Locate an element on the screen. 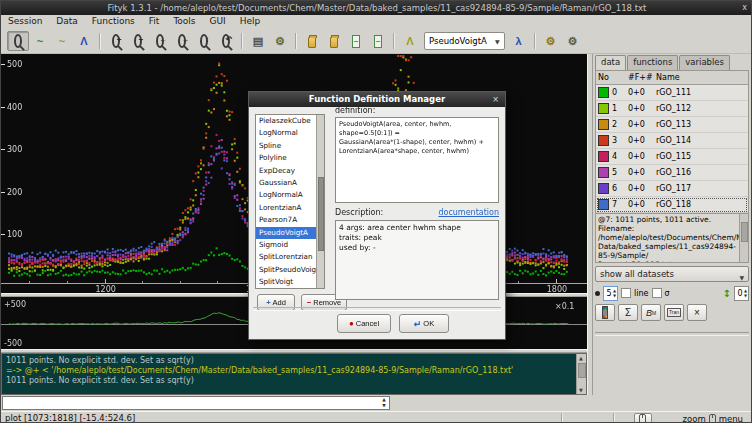  shift-stepper: 0 ▲▼ is located at coordinates (742, 294).